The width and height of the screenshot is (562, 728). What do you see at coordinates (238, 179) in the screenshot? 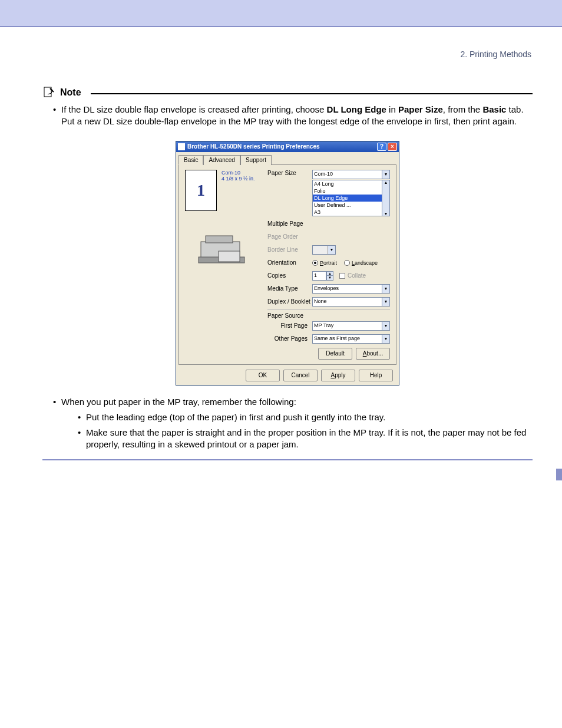
I see `preview-paper-size: 4 1/8 x 9 ½ in.` at bounding box center [238, 179].